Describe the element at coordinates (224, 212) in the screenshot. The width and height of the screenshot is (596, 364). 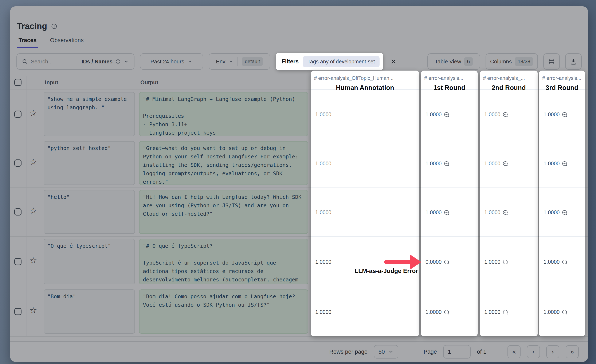
I see `output-cell: "Hi! How can I help with Langfuse today?…` at that location.